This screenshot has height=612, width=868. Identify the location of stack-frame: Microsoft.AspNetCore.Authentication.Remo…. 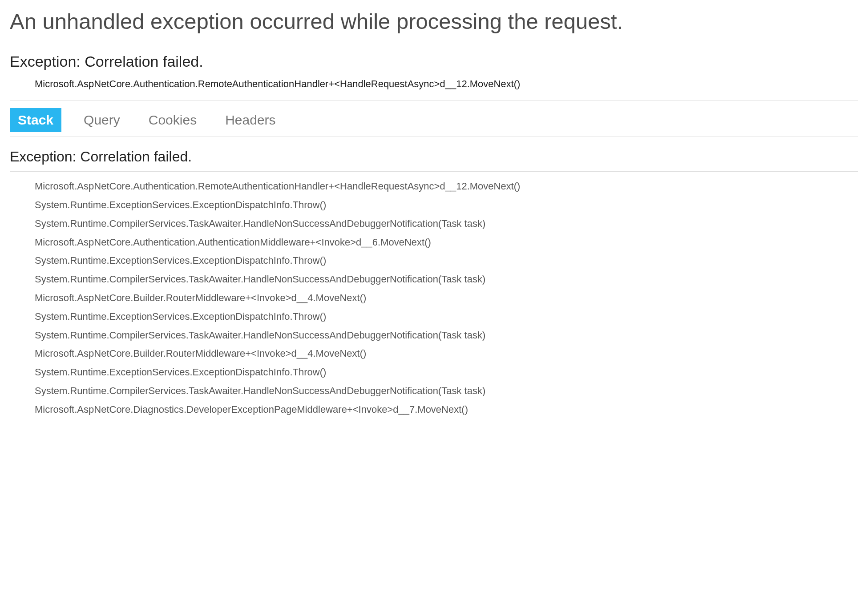
(447, 186).